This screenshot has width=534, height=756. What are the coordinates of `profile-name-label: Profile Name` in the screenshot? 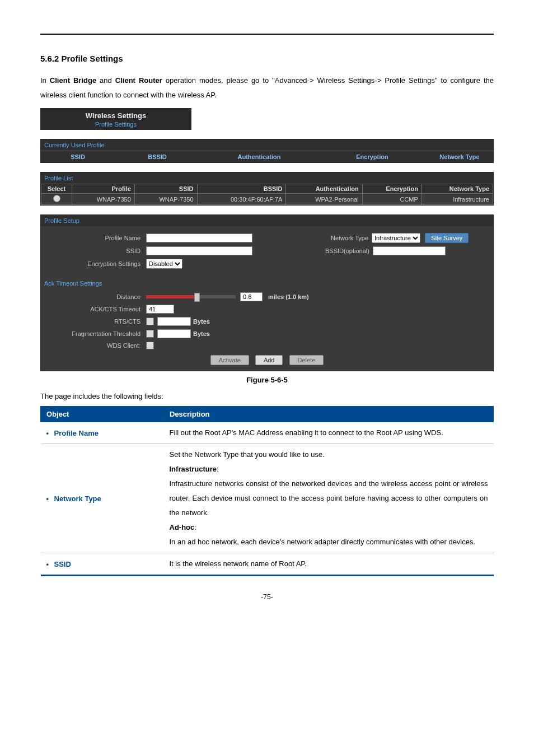 It's located at (96, 238).